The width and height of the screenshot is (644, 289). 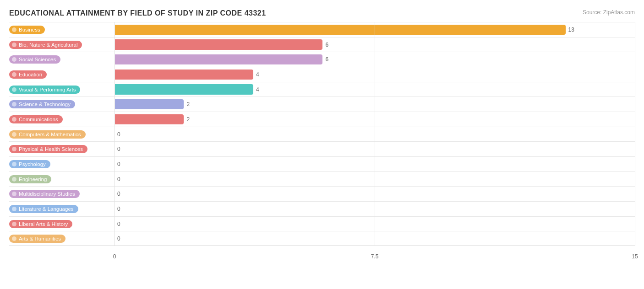 What do you see at coordinates (30, 179) in the screenshot?
I see `bar-label-pill: Engineering` at bounding box center [30, 179].